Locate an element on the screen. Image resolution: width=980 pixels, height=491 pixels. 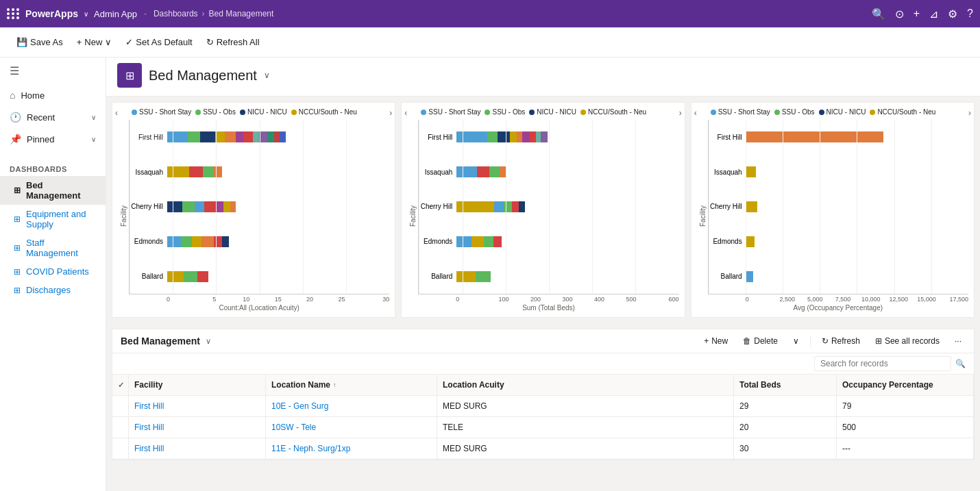
sidebar-item-discharges: ⊞ Discharges is located at coordinates (53, 290).